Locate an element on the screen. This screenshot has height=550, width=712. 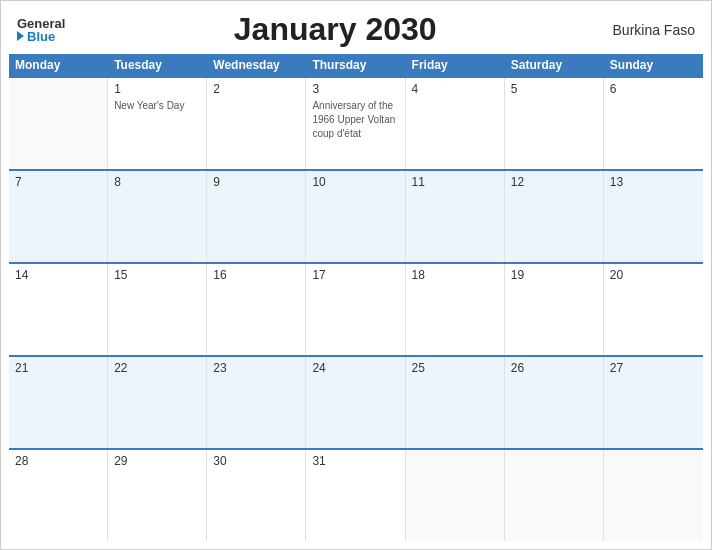
calendar-header: General Blue January 2030 Burkina Faso is located at coordinates (356, 28).